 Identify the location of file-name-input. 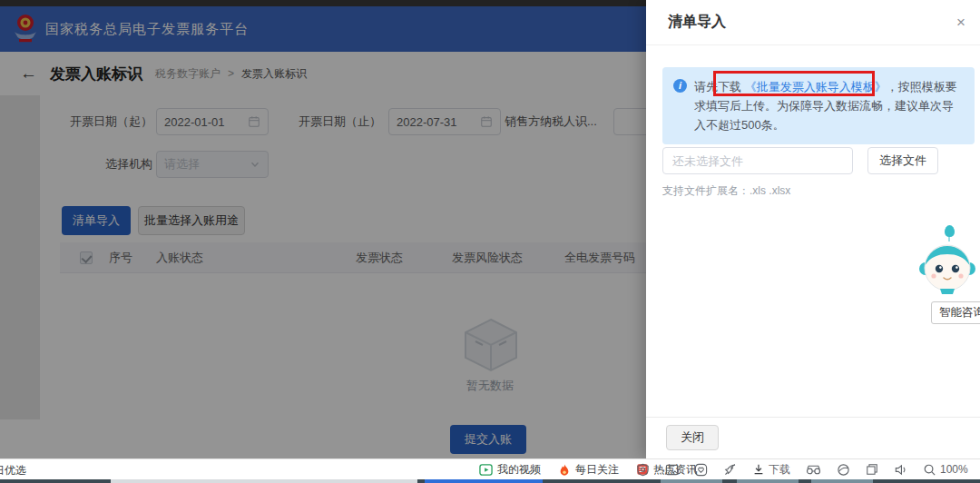
(758, 161).